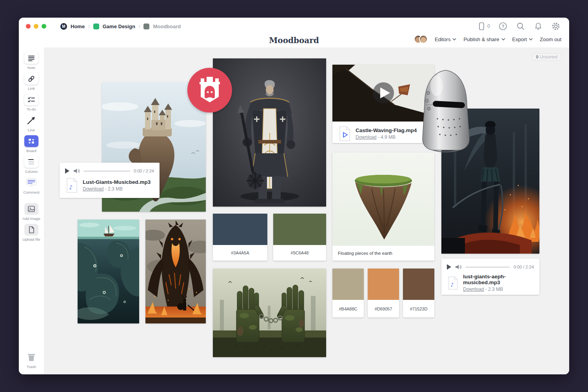 This screenshot has height=392, width=588. Describe the element at coordinates (299, 237) in the screenshot. I see `color-swatch-card: #5C6A48` at that location.